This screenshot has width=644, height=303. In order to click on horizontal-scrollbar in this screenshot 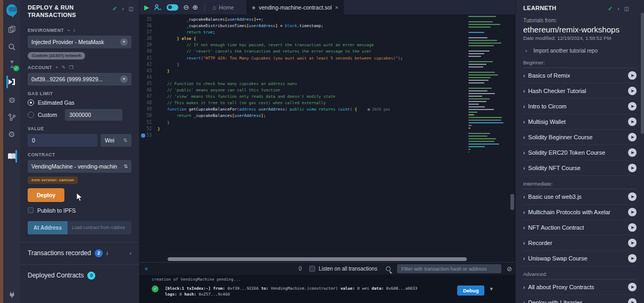, I will do `click(317, 259)`.